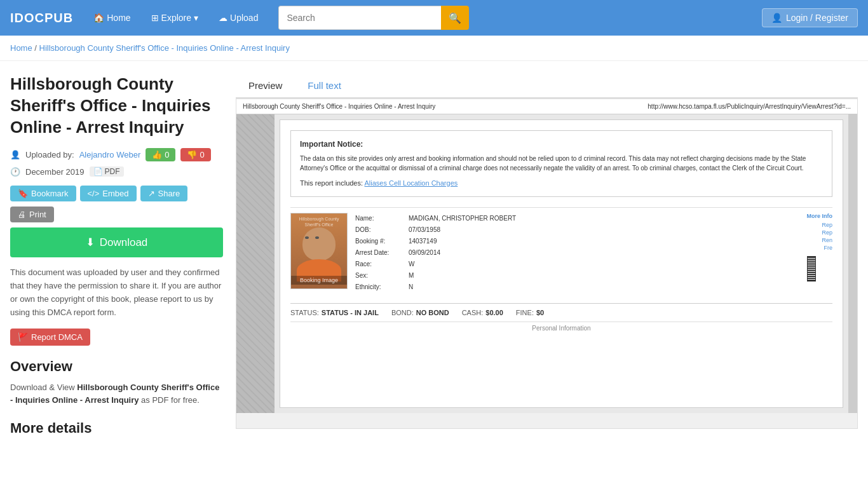  Describe the element at coordinates (334, 313) in the screenshot. I see `status-item-status: STATUS: STATUS - IN JAIL` at that location.